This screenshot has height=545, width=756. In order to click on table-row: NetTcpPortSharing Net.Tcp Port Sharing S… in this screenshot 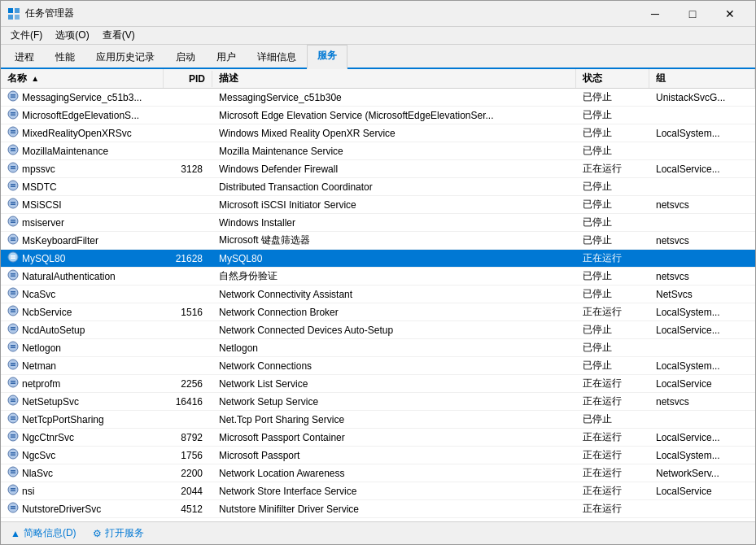, I will do `click(378, 420)`.